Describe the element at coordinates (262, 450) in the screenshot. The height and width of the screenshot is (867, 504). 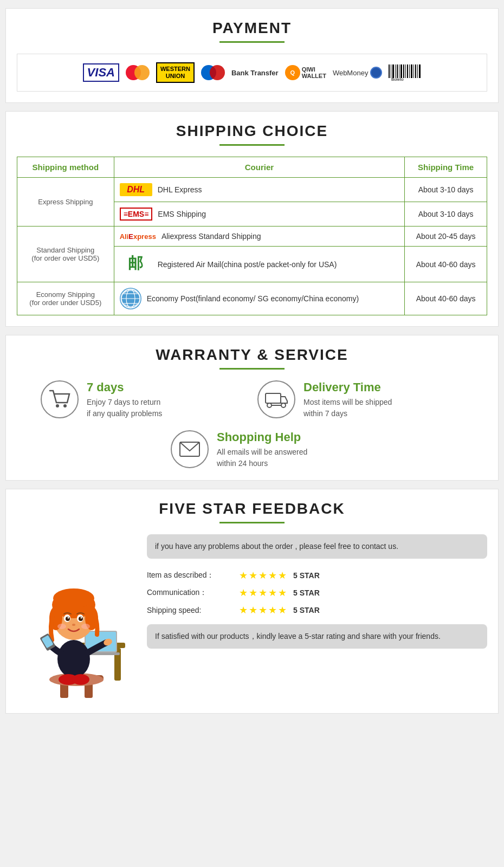
I see `warranty-help-content: Shopping Help All emails will be answere…` at that location.